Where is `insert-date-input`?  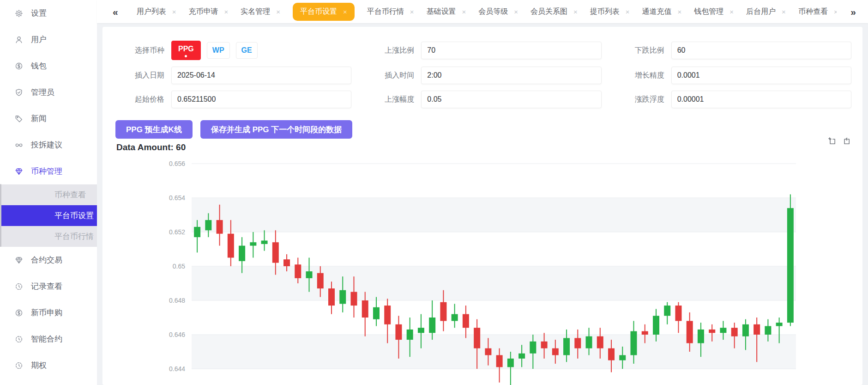 insert-date-input is located at coordinates (261, 75).